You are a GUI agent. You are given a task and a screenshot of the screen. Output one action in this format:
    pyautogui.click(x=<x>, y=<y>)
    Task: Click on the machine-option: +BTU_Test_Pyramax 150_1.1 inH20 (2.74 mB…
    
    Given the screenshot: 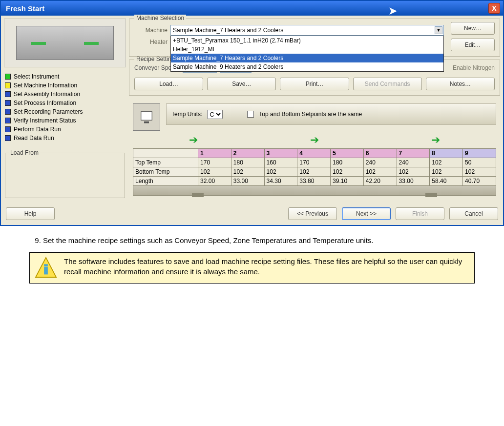 What is the action you would take?
    pyautogui.click(x=307, y=41)
    